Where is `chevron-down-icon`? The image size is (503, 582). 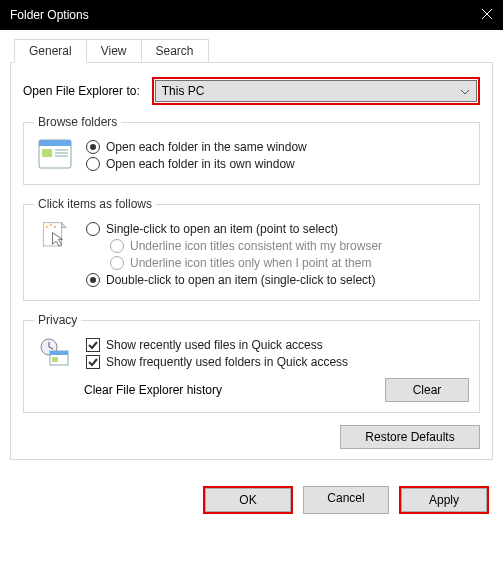
chevron-down-icon is located at coordinates (465, 91).